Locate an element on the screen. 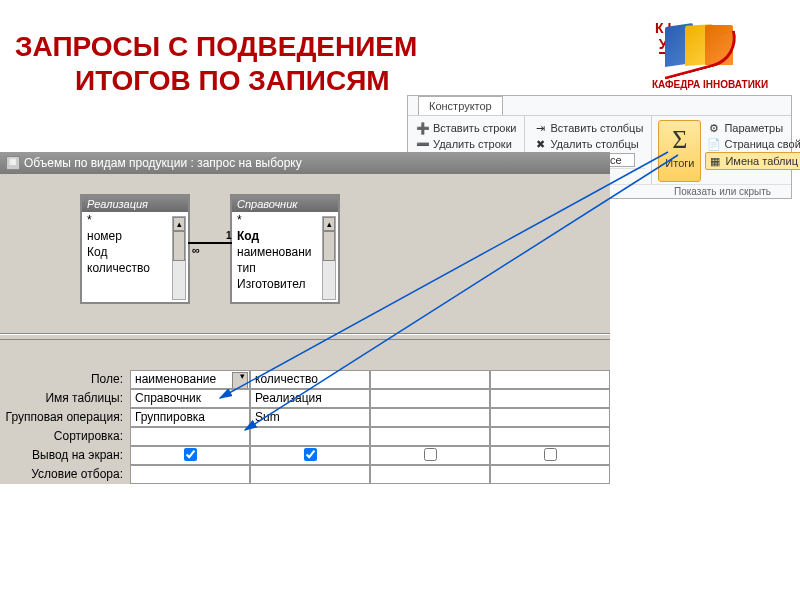  table-directory-title: Справочник is located at coordinates (285, 204).